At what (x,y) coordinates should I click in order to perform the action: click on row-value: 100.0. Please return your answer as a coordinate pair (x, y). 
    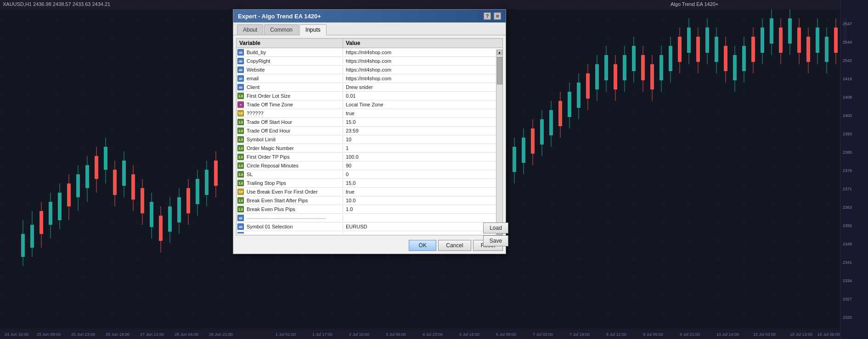
    Looking at the image, I should click on (423, 157).